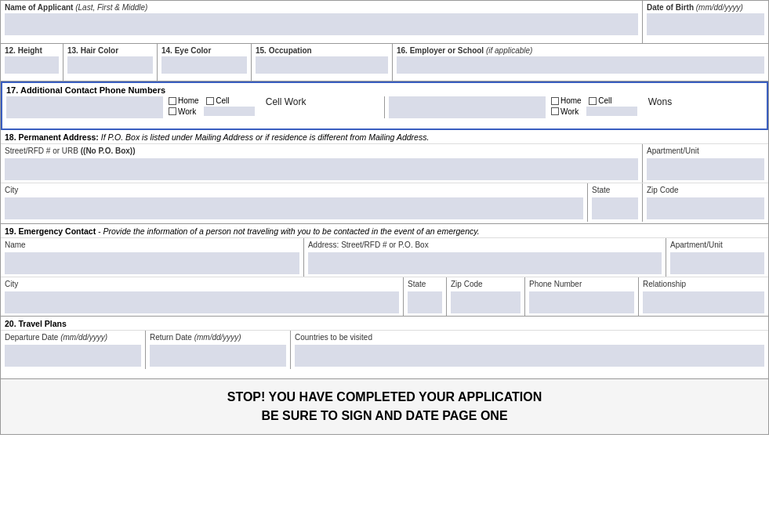  Describe the element at coordinates (384, 106) in the screenshot. I see `row-additional-contact: 17. Additional Contact Phone Numbers Hom…` at that location.